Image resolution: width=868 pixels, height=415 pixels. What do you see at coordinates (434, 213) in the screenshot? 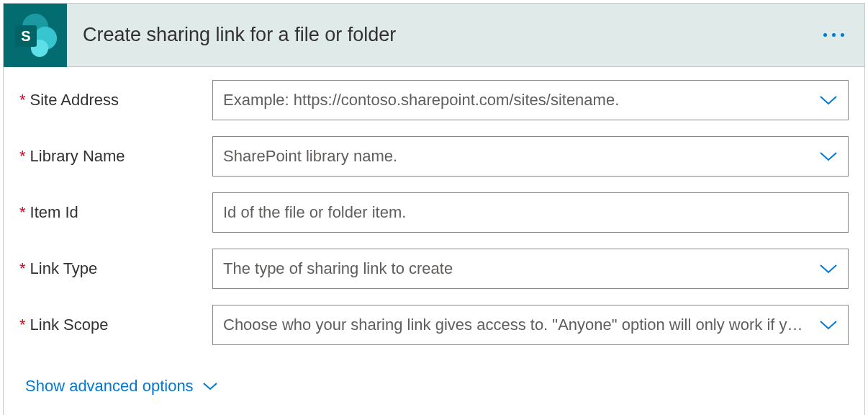
I see `field-row-item-id: * Item Id` at bounding box center [434, 213].